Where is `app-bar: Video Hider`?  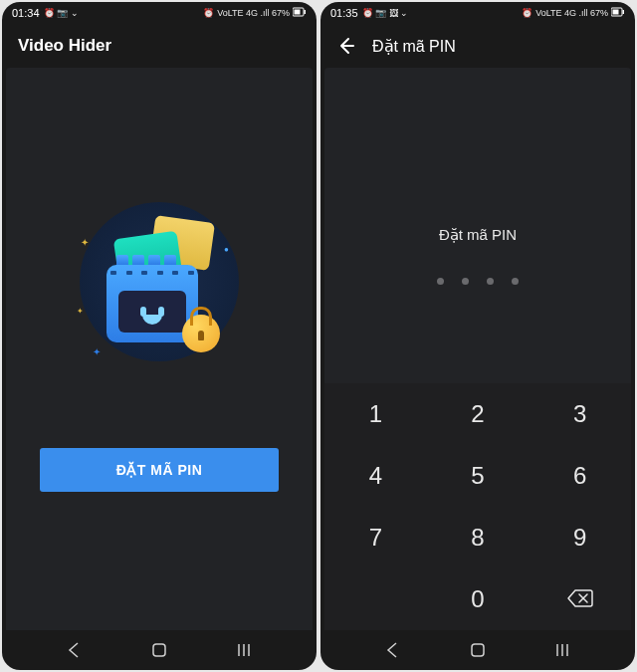 app-bar: Video Hider is located at coordinates (159, 46).